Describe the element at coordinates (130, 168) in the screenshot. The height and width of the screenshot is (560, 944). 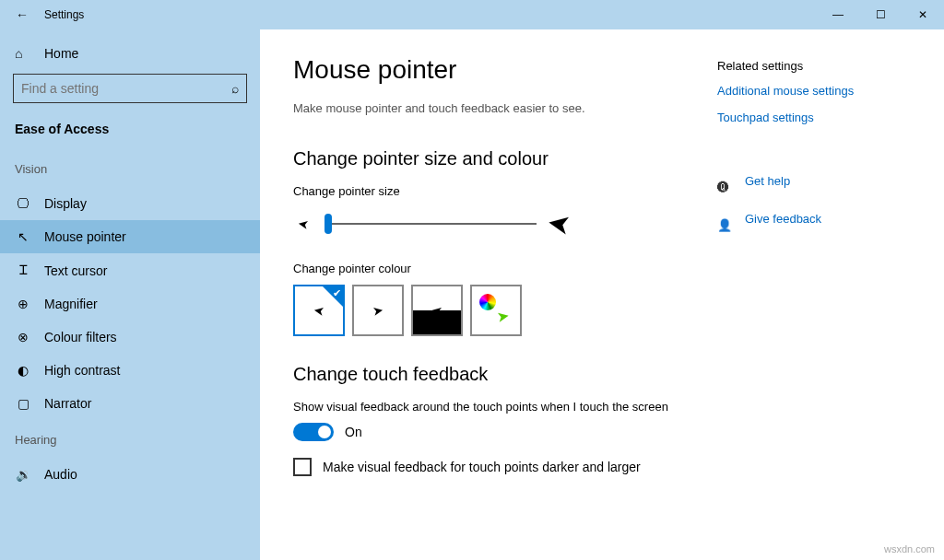
I see `group-vision: Vision` at that location.